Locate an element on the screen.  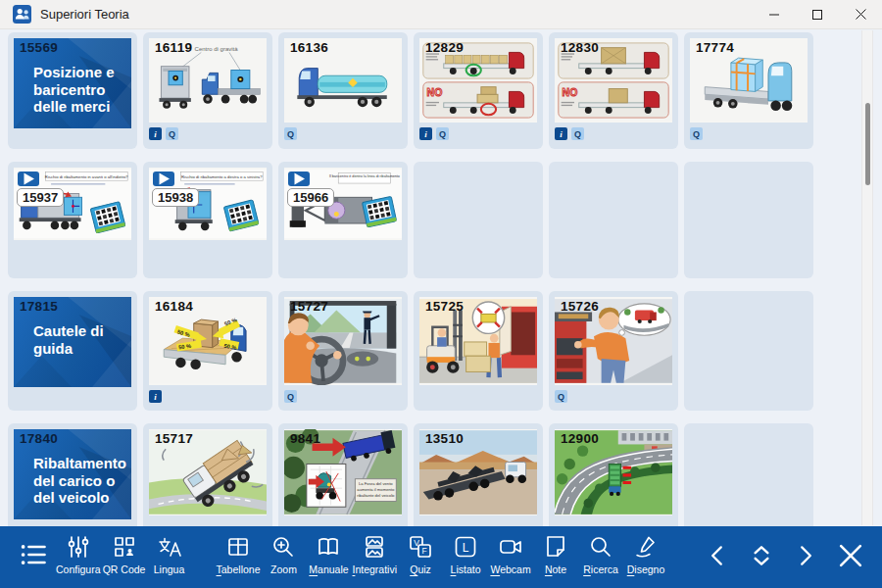
thumbnail-image: 13510 is located at coordinates (478, 472).